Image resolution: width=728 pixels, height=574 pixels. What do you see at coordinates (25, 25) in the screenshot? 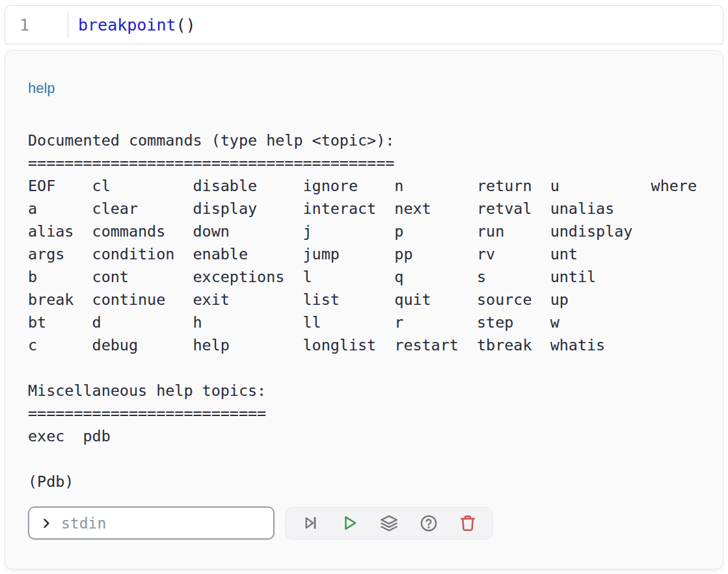
I see `line-number: 1` at bounding box center [25, 25].